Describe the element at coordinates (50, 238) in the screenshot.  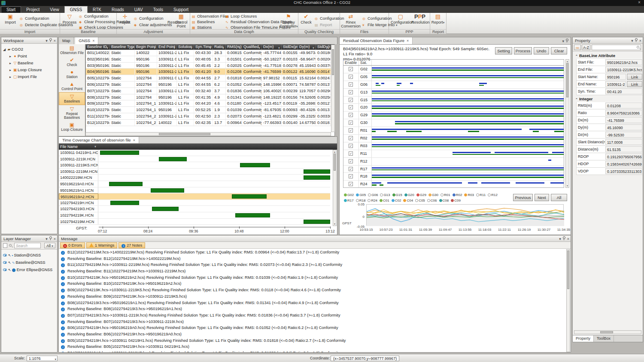
I see `layer-manager-controls: ▾×` at that location.